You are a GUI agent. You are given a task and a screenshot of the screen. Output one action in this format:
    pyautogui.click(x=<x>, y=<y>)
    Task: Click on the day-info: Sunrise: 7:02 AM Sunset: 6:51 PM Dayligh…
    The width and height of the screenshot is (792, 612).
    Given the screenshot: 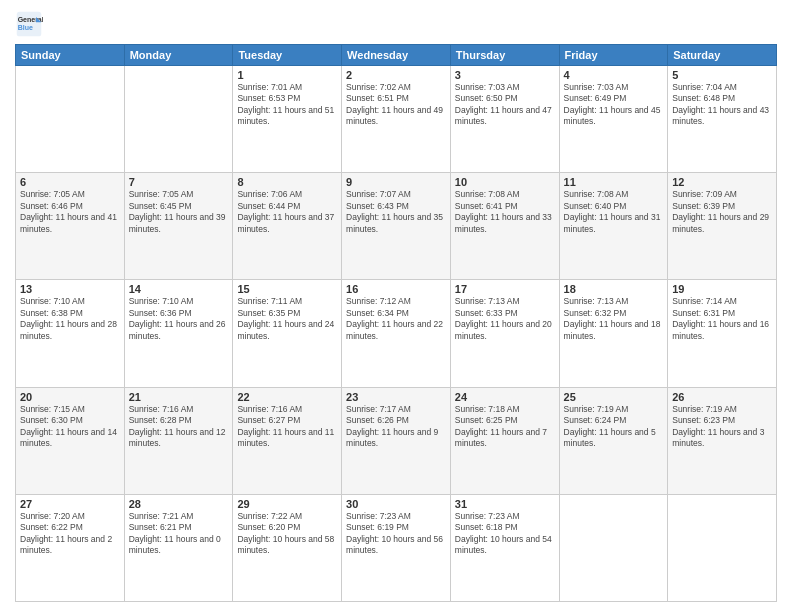 What is the action you would take?
    pyautogui.click(x=396, y=105)
    